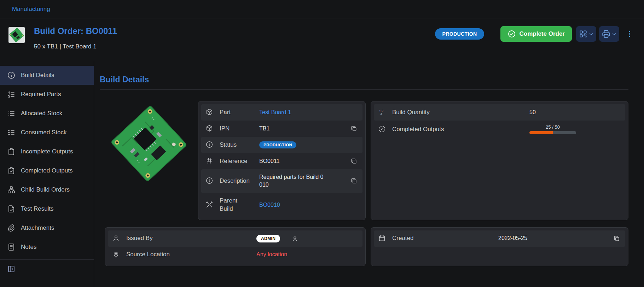  What do you see at coordinates (513, 238) in the screenshot?
I see `created-value: 2022-05-25` at bounding box center [513, 238].